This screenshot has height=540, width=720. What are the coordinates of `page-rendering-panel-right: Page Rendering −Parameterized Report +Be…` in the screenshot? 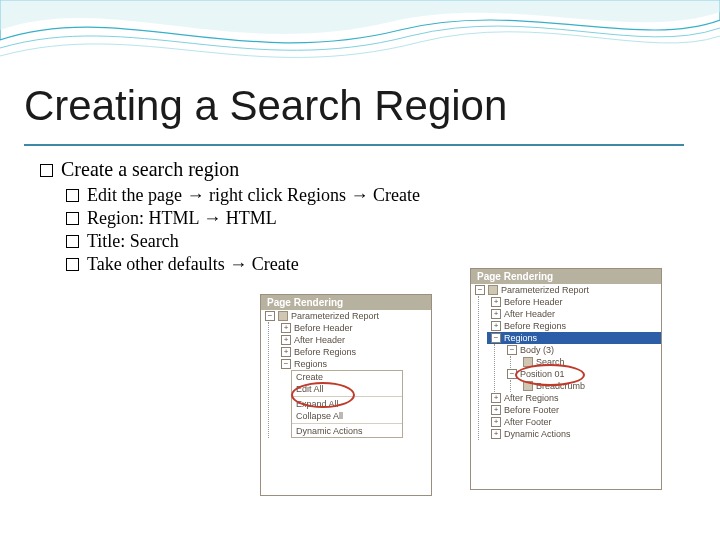 It's located at (566, 379).